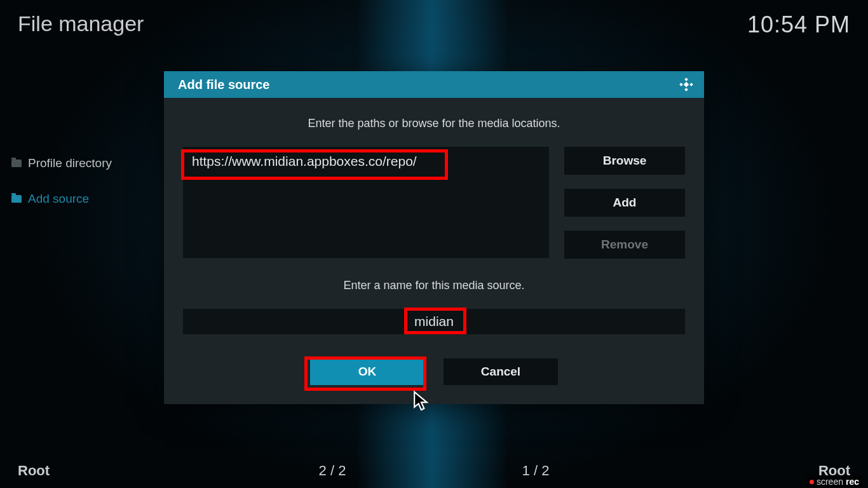 Image resolution: width=868 pixels, height=488 pixels. What do you see at coordinates (434, 471) in the screenshot?
I see `footer-bar: Root 2 / 2 1 / 2 Root` at bounding box center [434, 471].